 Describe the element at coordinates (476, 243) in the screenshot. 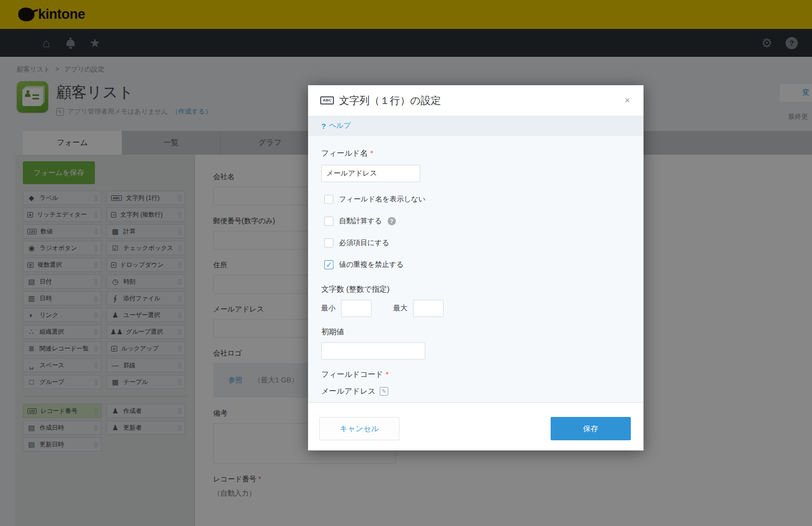

I see `checkbox-row: 必須項目にする ?` at that location.